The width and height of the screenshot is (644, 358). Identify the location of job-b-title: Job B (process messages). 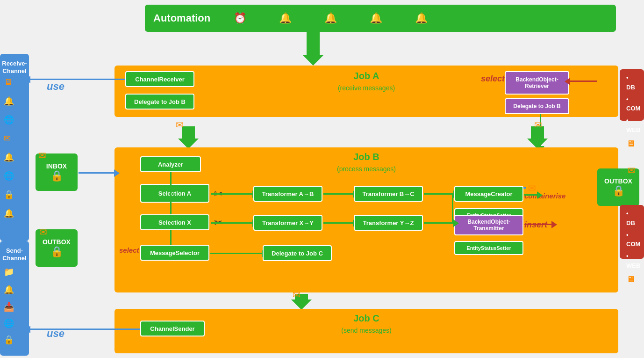
(366, 162).